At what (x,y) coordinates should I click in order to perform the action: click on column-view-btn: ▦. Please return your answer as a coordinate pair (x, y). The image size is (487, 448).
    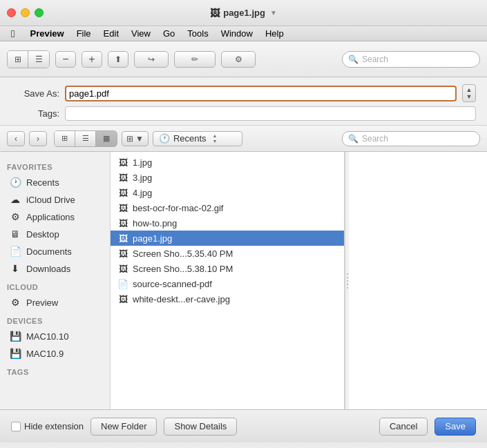
    Looking at the image, I should click on (106, 139).